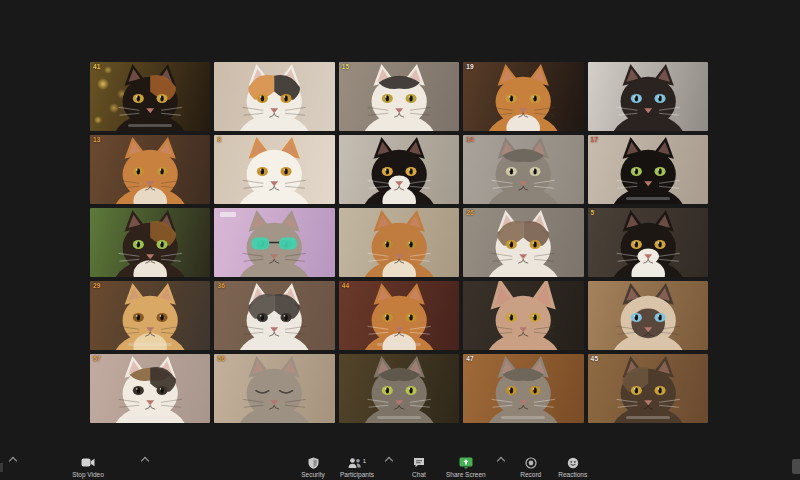 The image size is (800, 480). Describe the element at coordinates (531, 464) in the screenshot. I see `record-icon` at that location.